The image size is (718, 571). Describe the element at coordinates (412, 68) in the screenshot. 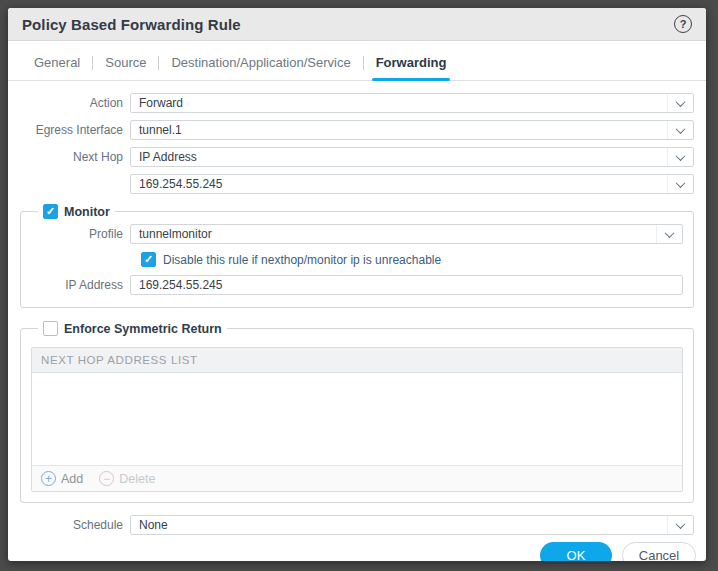

I see `tab-forwarding: Forwarding` at that location.